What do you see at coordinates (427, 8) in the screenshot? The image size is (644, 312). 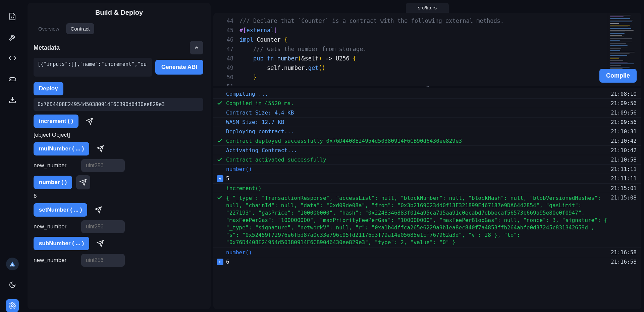 I see `editor-tab-bar: src/lib.rs` at bounding box center [427, 8].